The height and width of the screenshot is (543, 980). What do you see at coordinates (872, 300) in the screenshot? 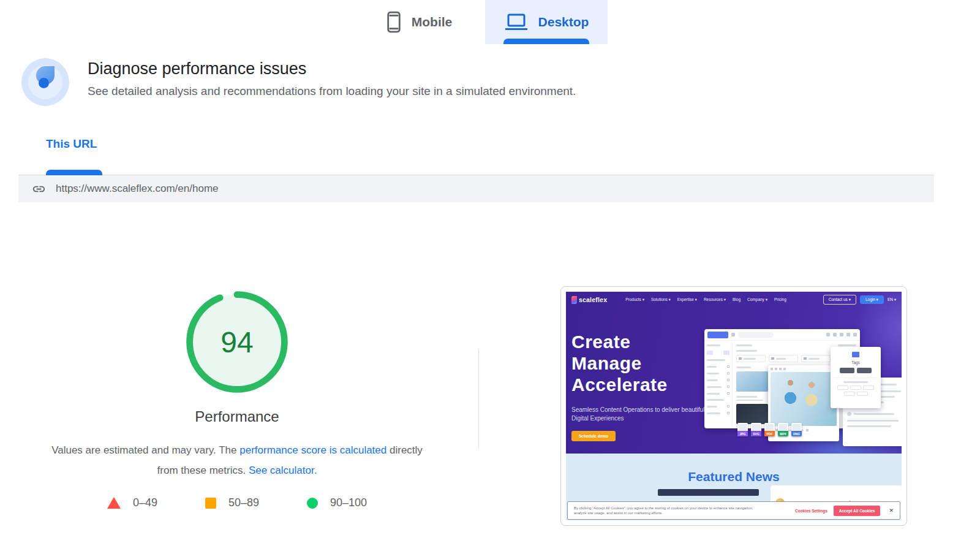
I see `login-button: Login ▾` at bounding box center [872, 300].